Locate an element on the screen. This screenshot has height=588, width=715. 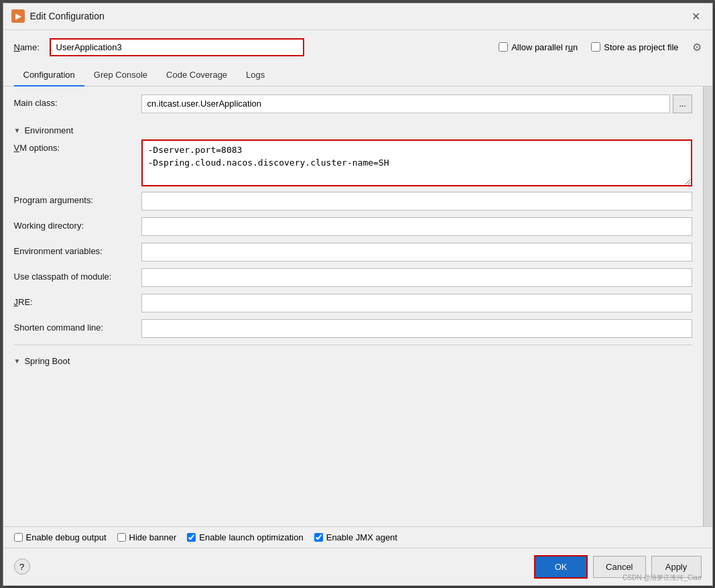
shorten-cmd-row: Shorten command line: is located at coordinates (353, 329).